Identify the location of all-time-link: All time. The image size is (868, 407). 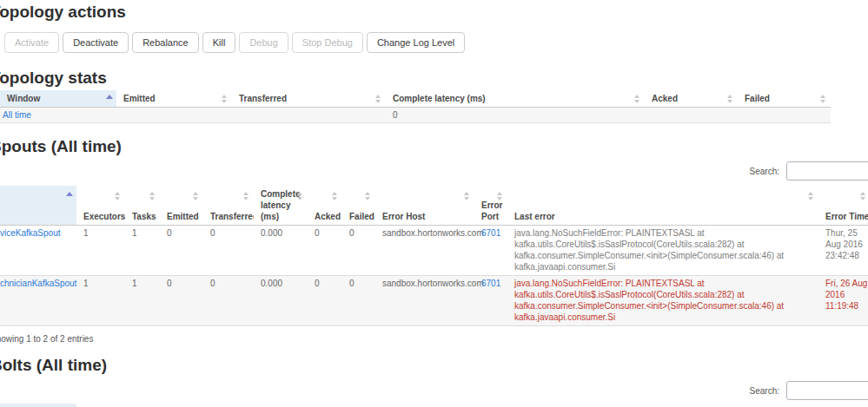
(17, 115).